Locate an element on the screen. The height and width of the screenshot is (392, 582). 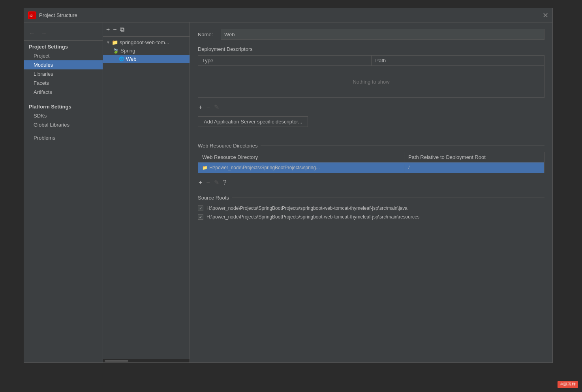
app-icon: IJ is located at coordinates (32, 15).